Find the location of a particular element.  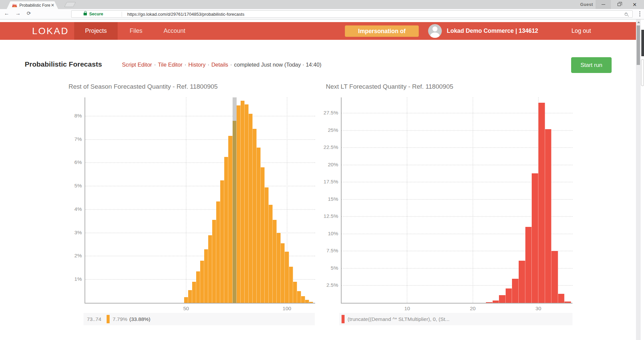

x-tick-label: 10 is located at coordinates (407, 309).